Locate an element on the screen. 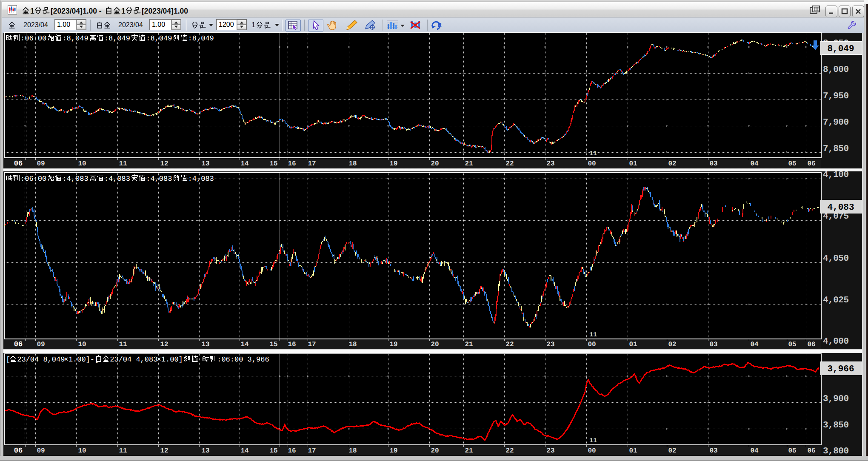  svg-text: 23/04 8,049 is located at coordinates (41, 360).